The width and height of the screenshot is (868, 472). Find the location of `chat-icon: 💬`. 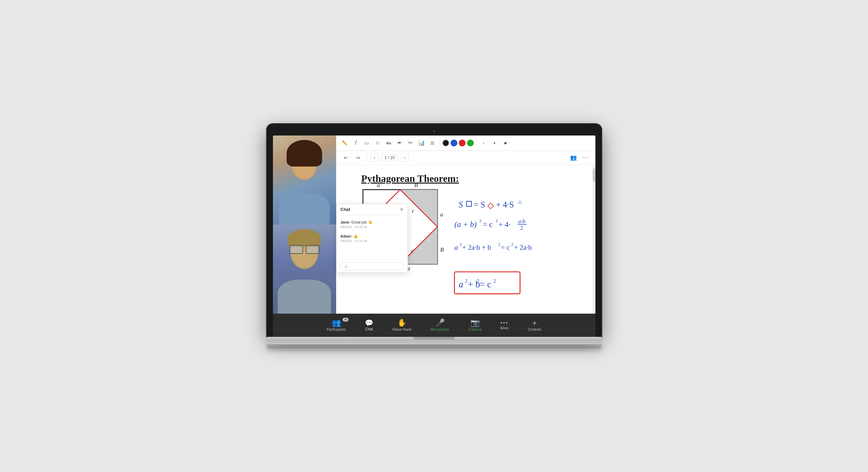

chat-icon: 💬 is located at coordinates (369, 323).